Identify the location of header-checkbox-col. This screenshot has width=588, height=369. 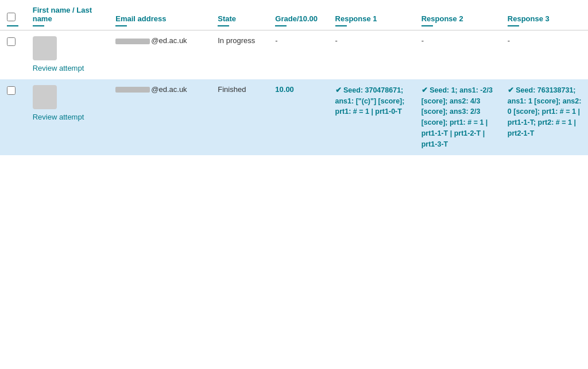
(14, 15).